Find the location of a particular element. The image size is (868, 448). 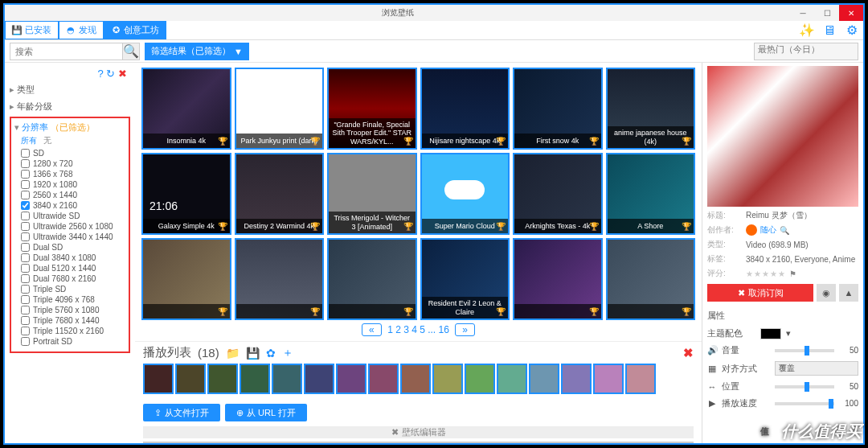

resolution-option: SD is located at coordinates (71, 153).